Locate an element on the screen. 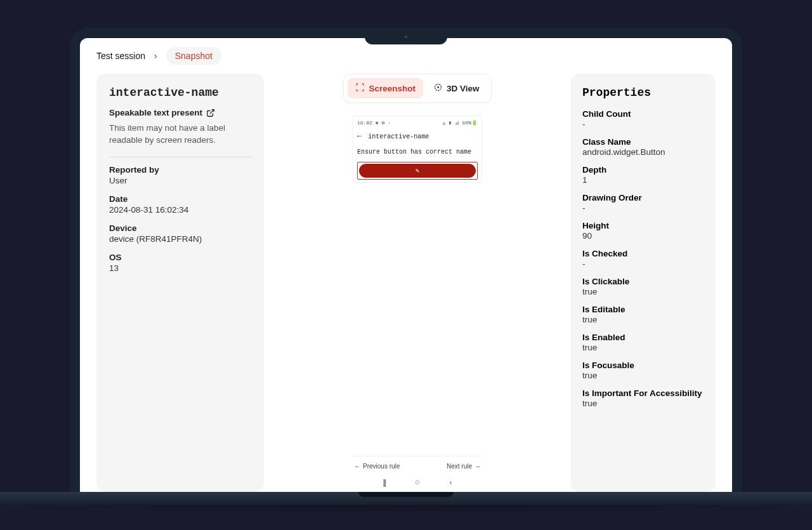 The width and height of the screenshot is (812, 530). field-os: OS 13 is located at coordinates (180, 263).